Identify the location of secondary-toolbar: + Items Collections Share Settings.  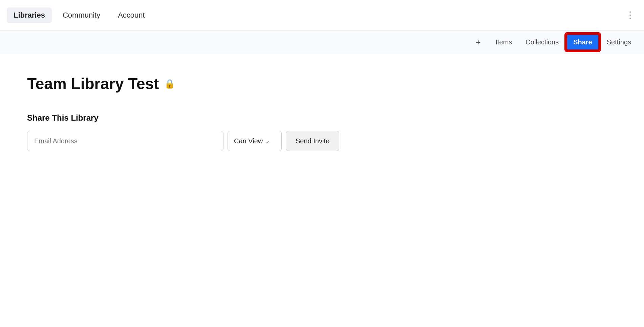
(322, 42).